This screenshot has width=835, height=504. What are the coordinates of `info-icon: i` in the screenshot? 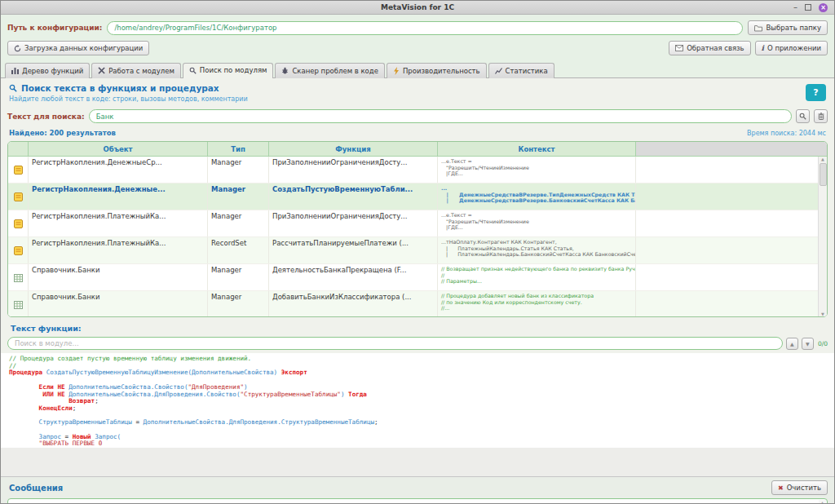 It's located at (763, 48).